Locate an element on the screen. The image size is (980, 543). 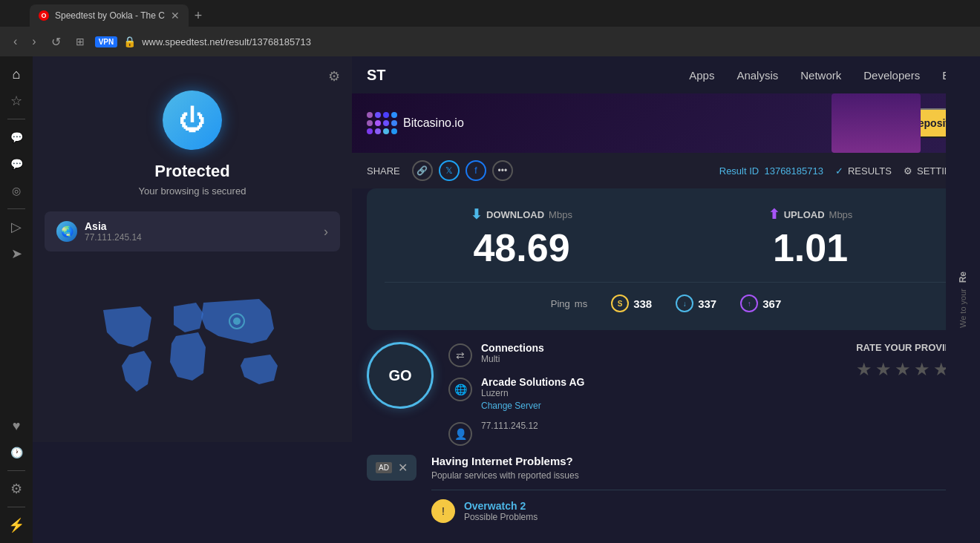
download-section: ⬇ DOWNLOAD Mbps 48.69 is located at coordinates (521, 238).